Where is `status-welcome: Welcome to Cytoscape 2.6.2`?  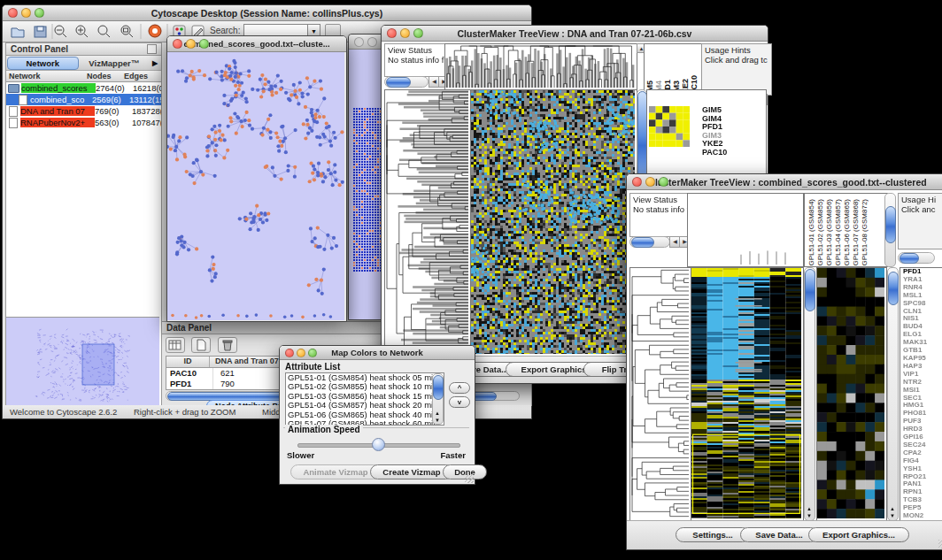 status-welcome: Welcome to Cytoscape 2.6.2 is located at coordinates (64, 412).